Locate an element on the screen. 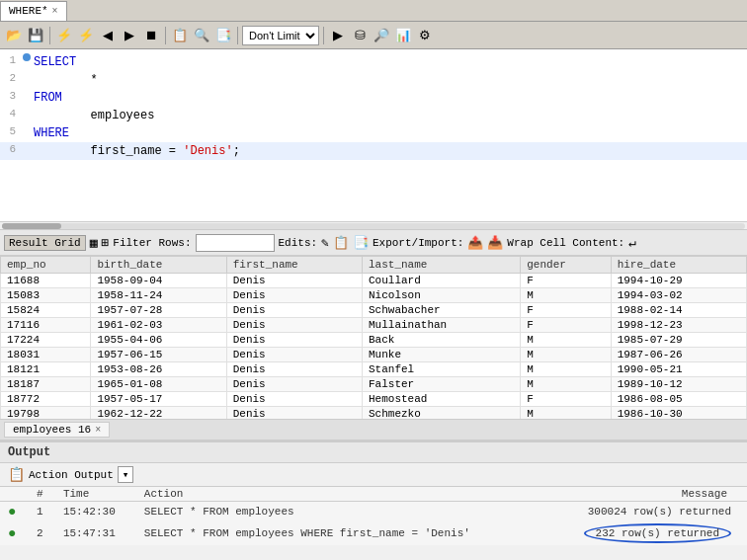  table-row: 181871965-01-08DenisFalsterM1989-10-12 is located at coordinates (374, 385).